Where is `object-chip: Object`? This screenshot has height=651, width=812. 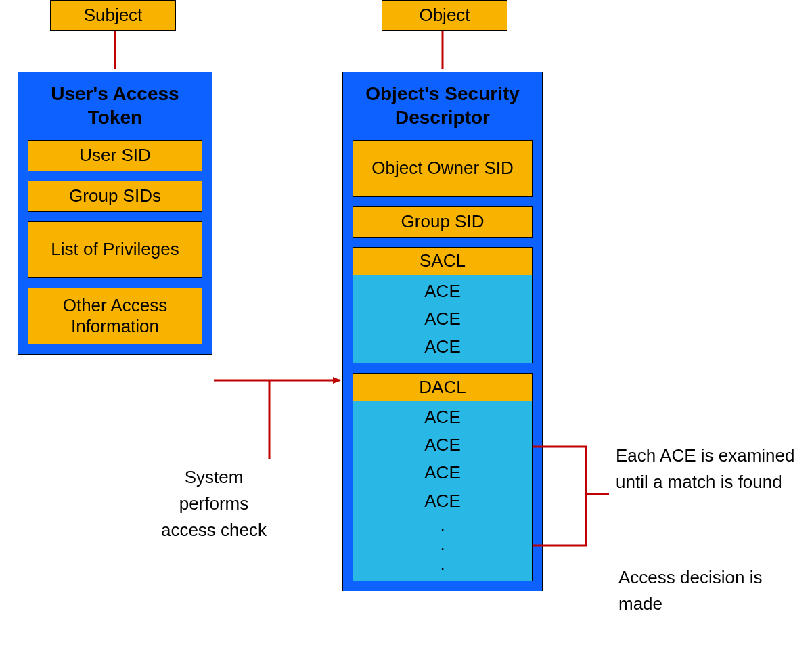
object-chip: Object is located at coordinates (445, 16).